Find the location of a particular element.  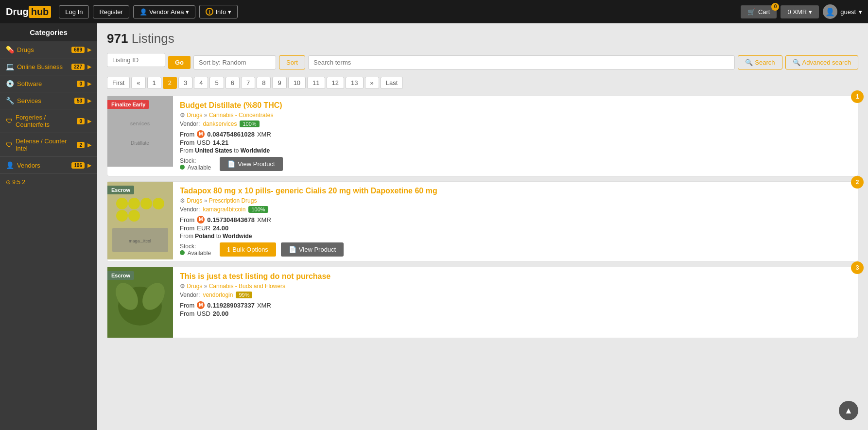

listing-id-input is located at coordinates (136, 60).